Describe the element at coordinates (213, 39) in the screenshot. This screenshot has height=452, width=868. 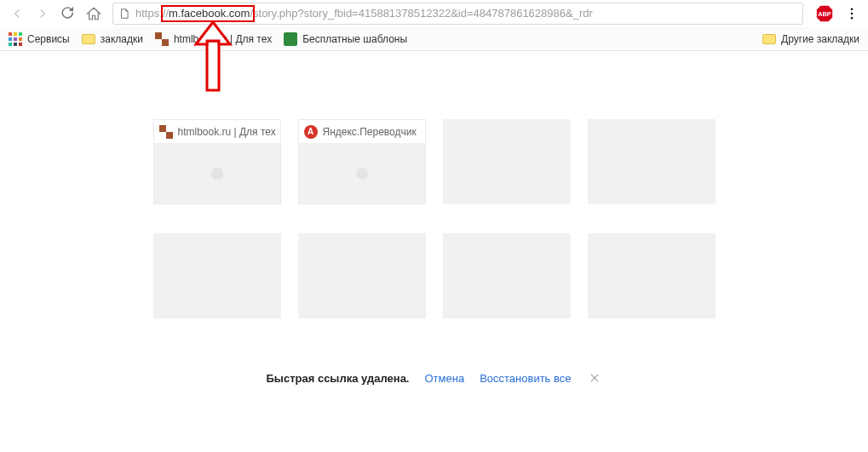
I see `bookmark-htmlbook: htmlbook.ru | Для тех` at that location.